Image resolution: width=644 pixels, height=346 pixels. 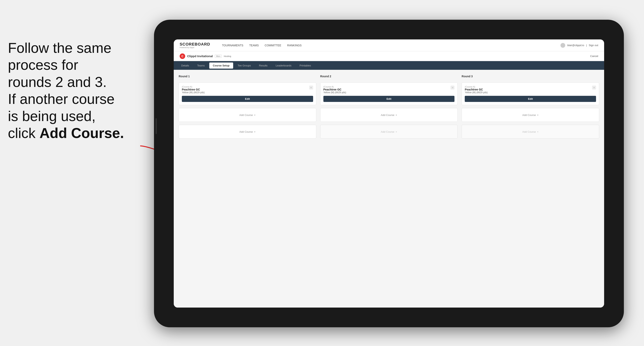 What do you see at coordinates (248, 115) in the screenshot?
I see `round-1-add-course-button: Add Course +` at bounding box center [248, 115].